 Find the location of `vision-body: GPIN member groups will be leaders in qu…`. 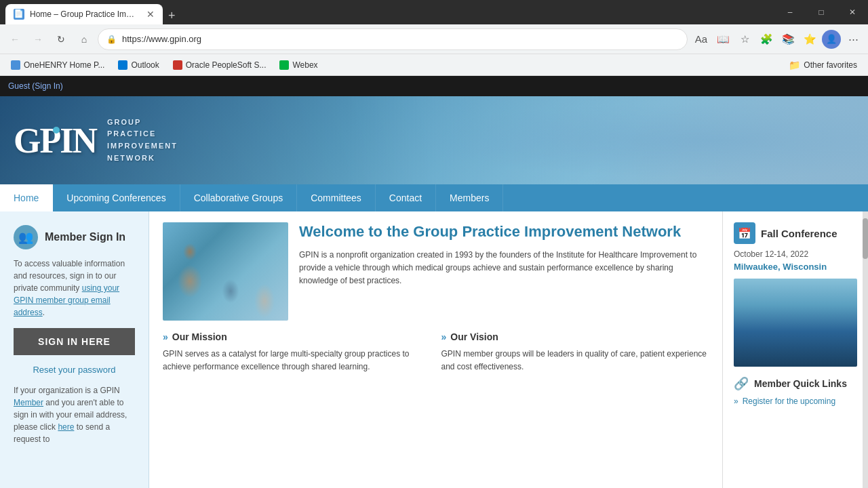

vision-body: GPIN member groups will be leaders in qu… is located at coordinates (575, 361).